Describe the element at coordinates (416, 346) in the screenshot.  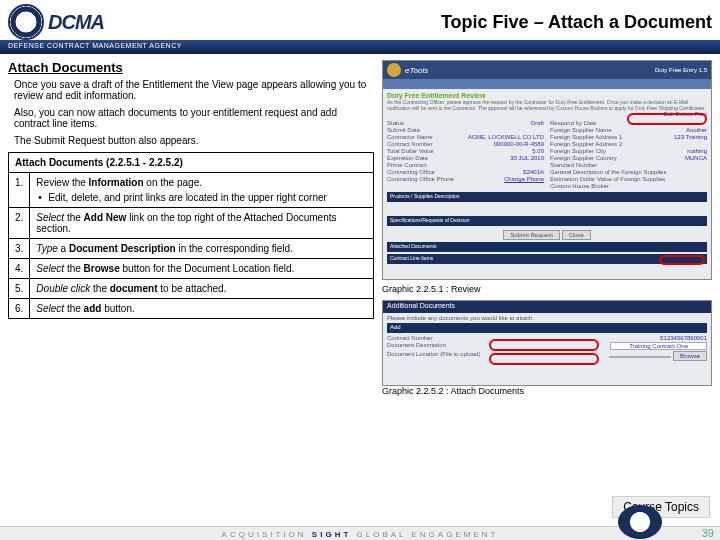
I see `f: Document Description` at that location.